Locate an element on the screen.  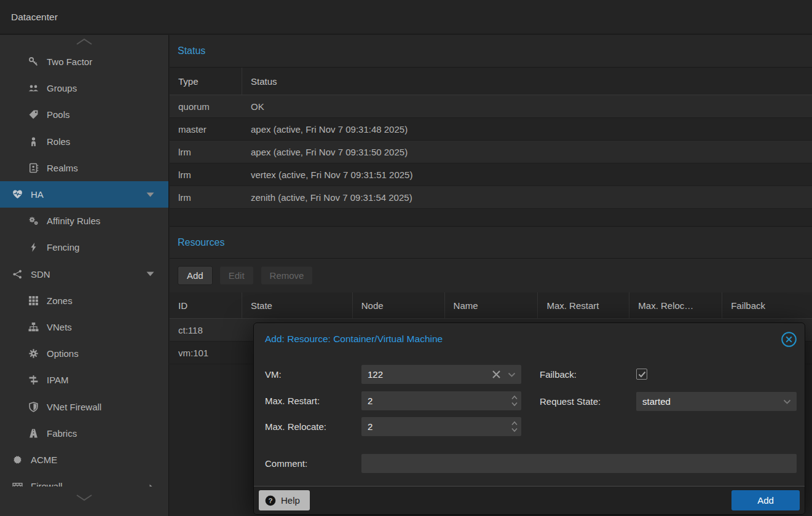
cell-id: vm:101 is located at coordinates (206, 353).